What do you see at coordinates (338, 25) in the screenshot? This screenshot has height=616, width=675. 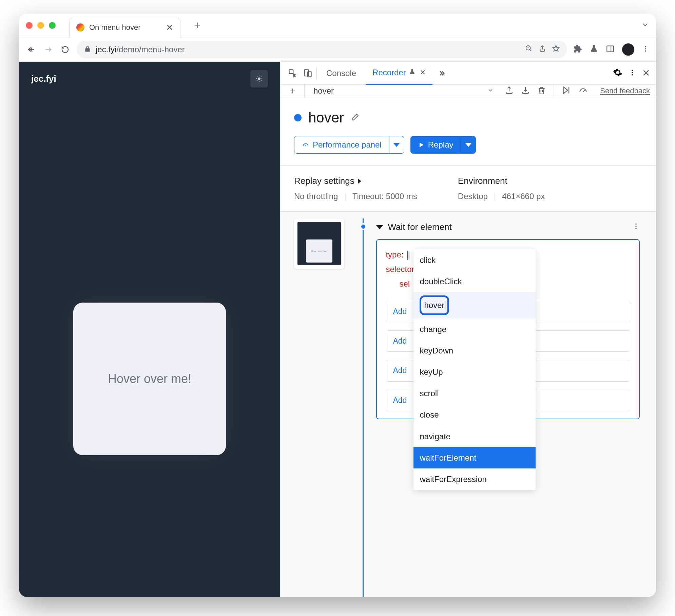 I see `titlebar: On menu hover ✕ +` at bounding box center [338, 25].